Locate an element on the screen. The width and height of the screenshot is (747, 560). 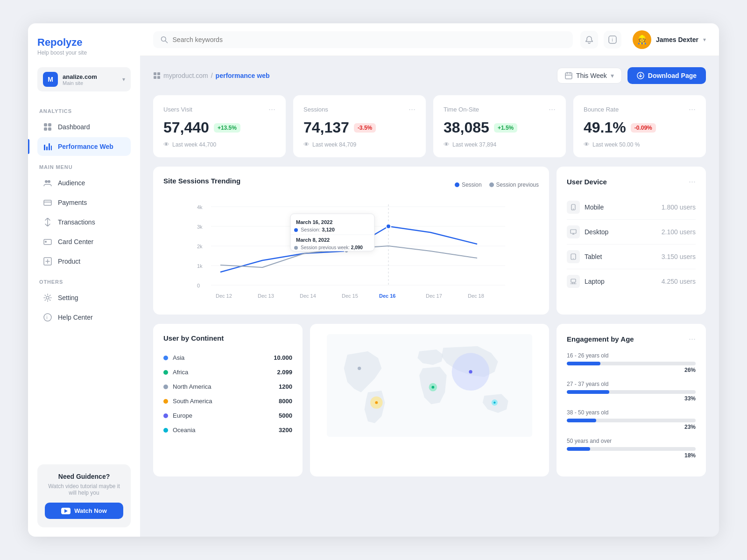
search-box is located at coordinates (363, 40).